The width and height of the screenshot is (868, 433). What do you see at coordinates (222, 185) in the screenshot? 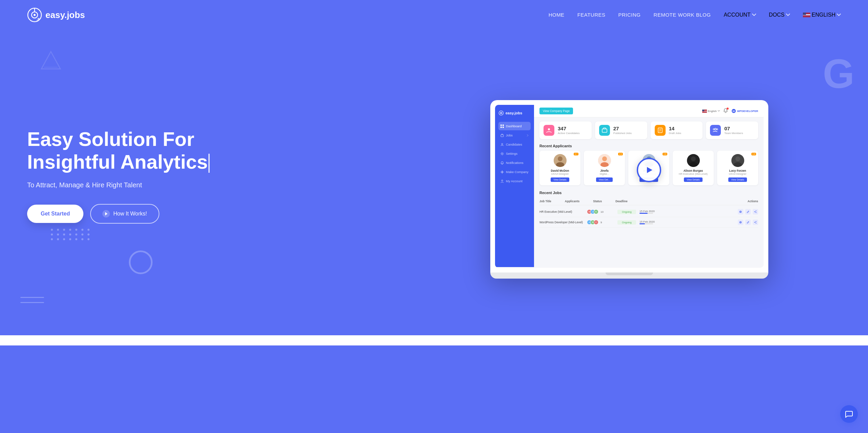
I see `hero-subtitle: To Attract, Manage & Hire Right Talent` at bounding box center [222, 185].